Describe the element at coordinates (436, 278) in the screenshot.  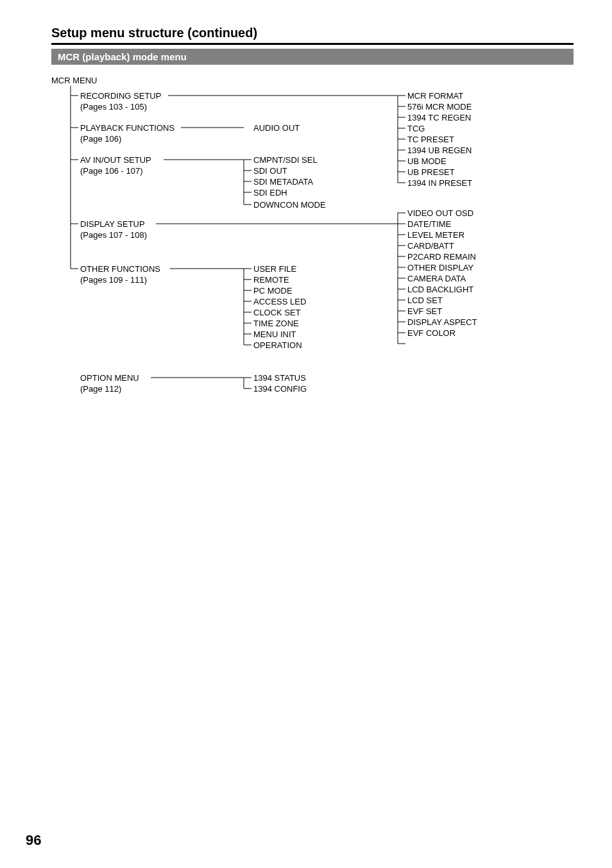
I see `col3-camera-data: CAMERA DATA` at that location.